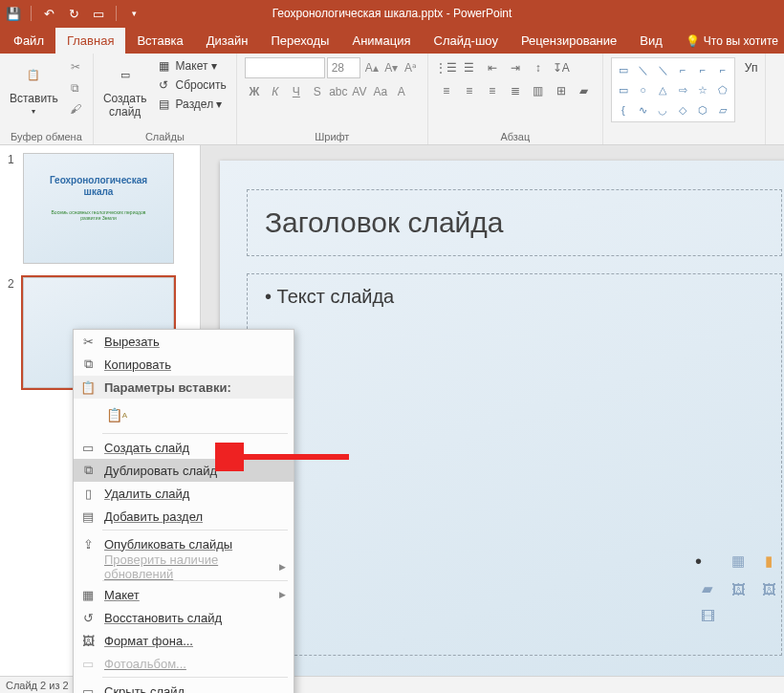 This screenshot has height=693, width=784. Describe the element at coordinates (88, 688) in the screenshot. I see `hide-icon: ▭` at that location.